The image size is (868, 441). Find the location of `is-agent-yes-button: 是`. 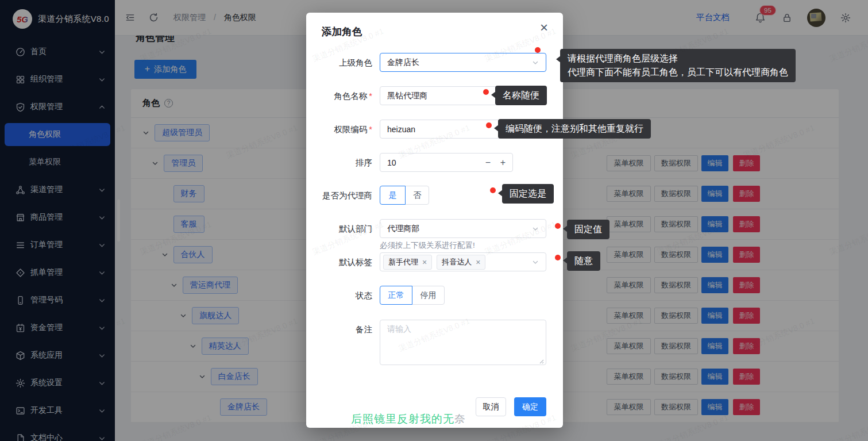

is-agent-yes-button: 是 is located at coordinates (393, 195).